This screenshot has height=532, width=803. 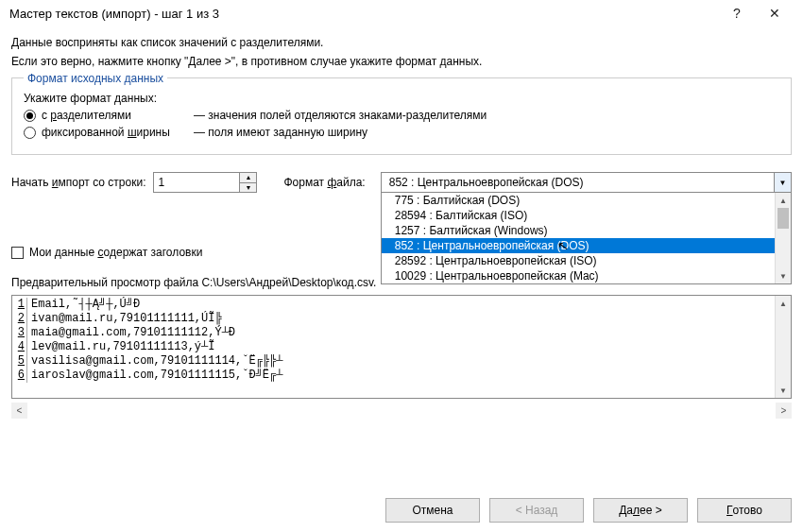 I want to click on window-title: Мастер текстов (импорт) - шаг 1 из 3, so click(x=364, y=13).